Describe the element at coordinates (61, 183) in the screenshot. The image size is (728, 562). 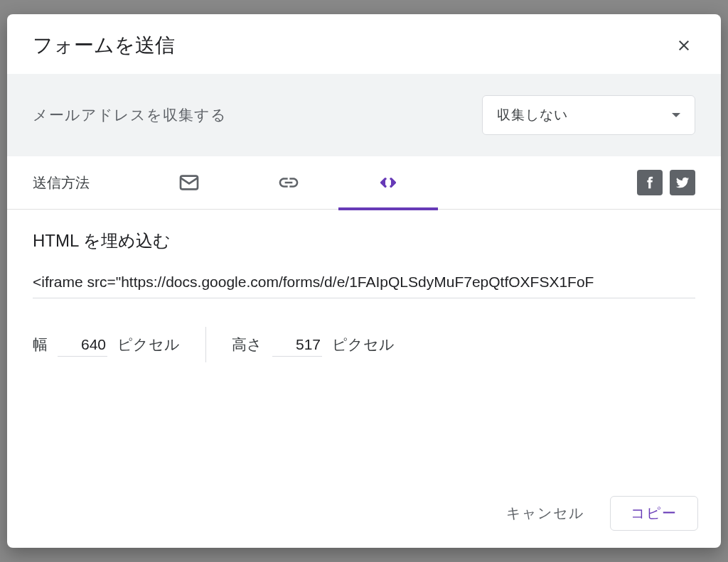
I see `send-method-label: 送信方法` at that location.